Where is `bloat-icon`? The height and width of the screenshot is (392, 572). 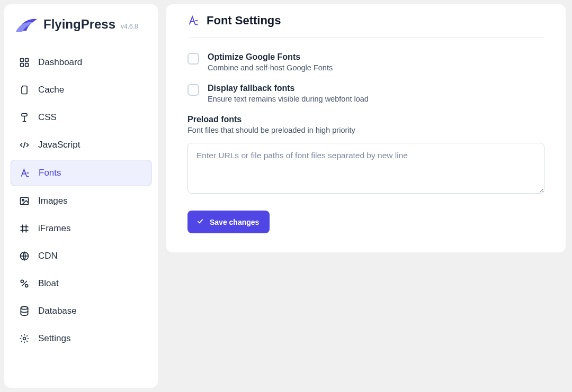 bloat-icon is located at coordinates (24, 284).